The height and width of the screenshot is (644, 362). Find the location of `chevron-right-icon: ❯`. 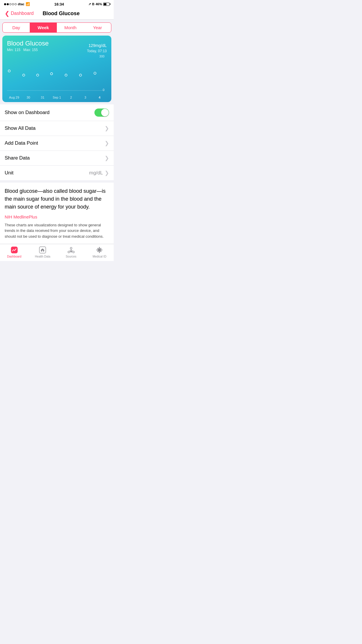

chevron-right-icon: ❯ is located at coordinates (107, 128).